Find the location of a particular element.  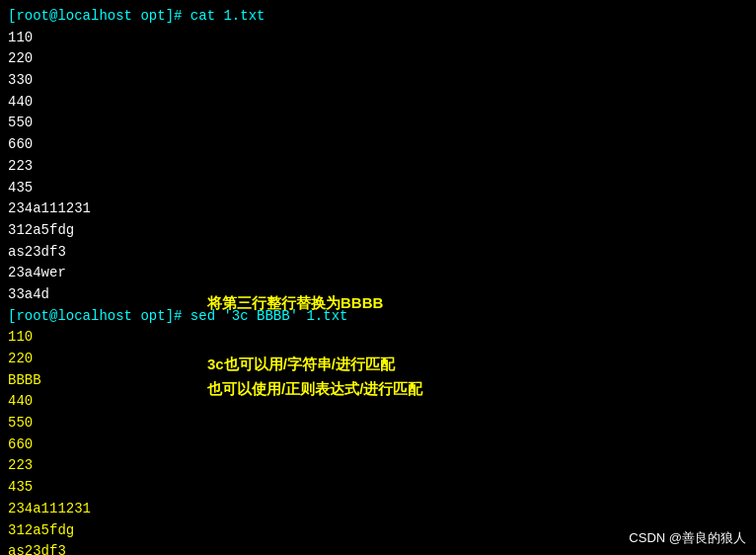

sed-output-5: 550 is located at coordinates (378, 424).